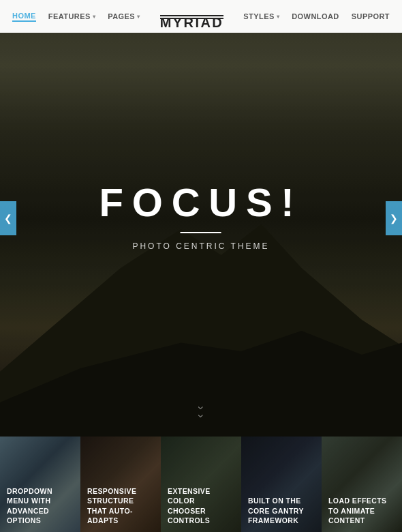 The height and width of the screenshot is (532, 402). I want to click on card-label-2: RESPONSIVE STRUCTURE THAT AUTO-ADAPTS, so click(121, 506).